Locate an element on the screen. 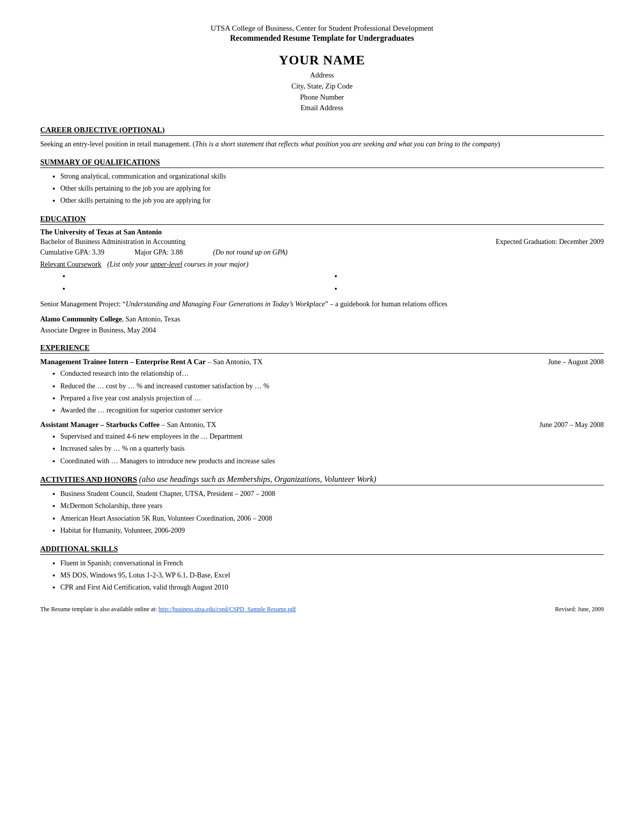 The image size is (644, 833). job2-bullets: Supervised and trained 4-6 new employees… is located at coordinates (332, 449).